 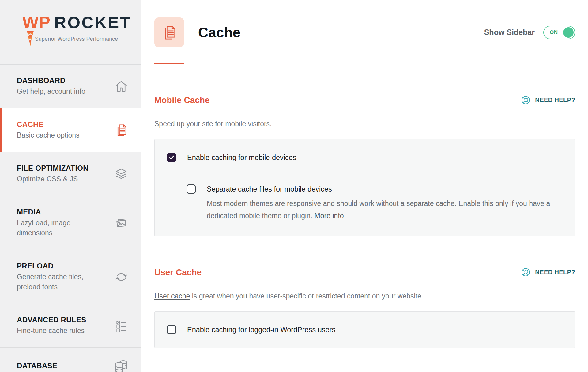 I want to click on user-cache-link: User cache, so click(x=172, y=296).